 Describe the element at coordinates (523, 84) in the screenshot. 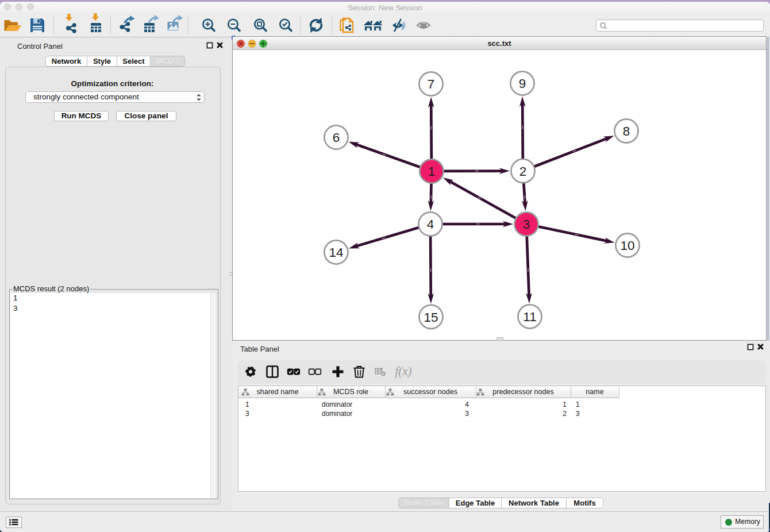

I see `svg-text: 9` at that location.